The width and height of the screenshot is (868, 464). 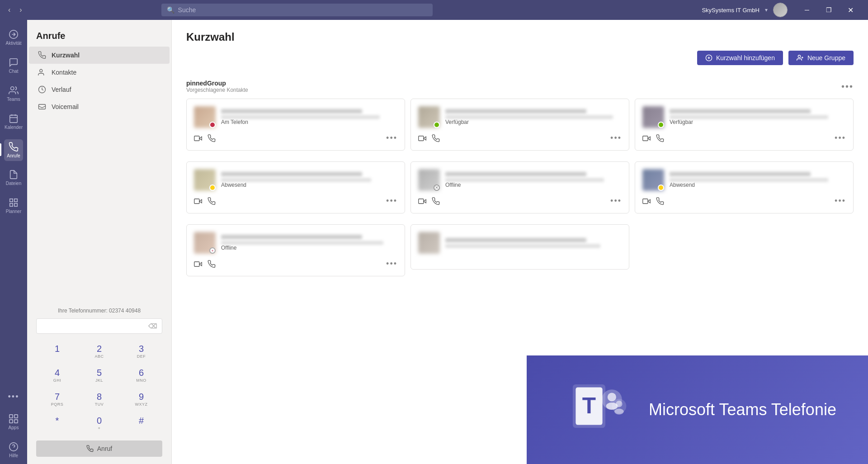 I want to click on new-group-button: Neue Gruppe, so click(x=821, y=58).